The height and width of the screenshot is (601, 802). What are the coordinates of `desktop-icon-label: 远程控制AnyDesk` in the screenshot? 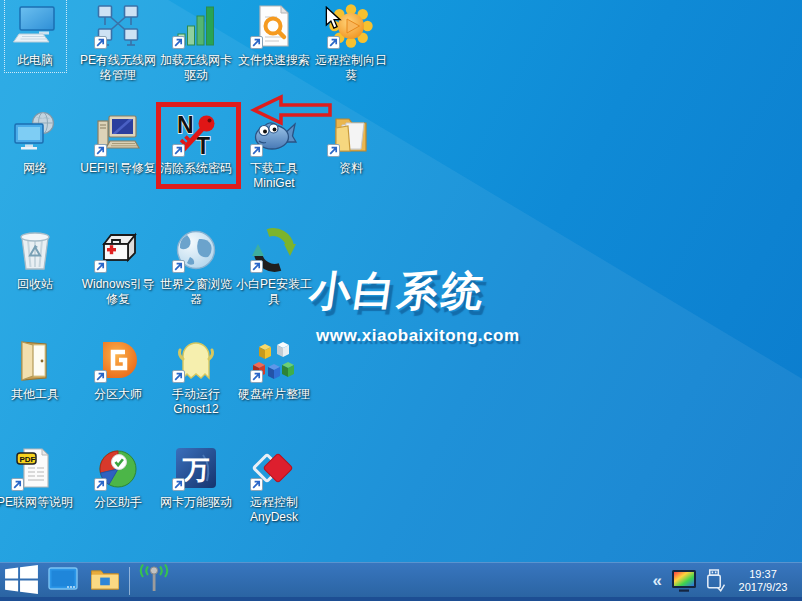 It's located at (274, 510).